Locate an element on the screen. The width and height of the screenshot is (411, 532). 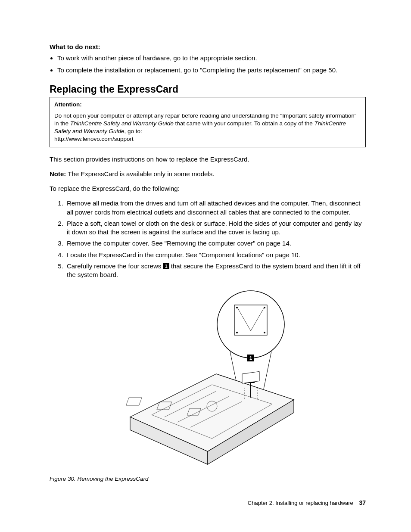
page-footer: Chapter 2. Installing or replacing hardw… is located at coordinates (307, 503).